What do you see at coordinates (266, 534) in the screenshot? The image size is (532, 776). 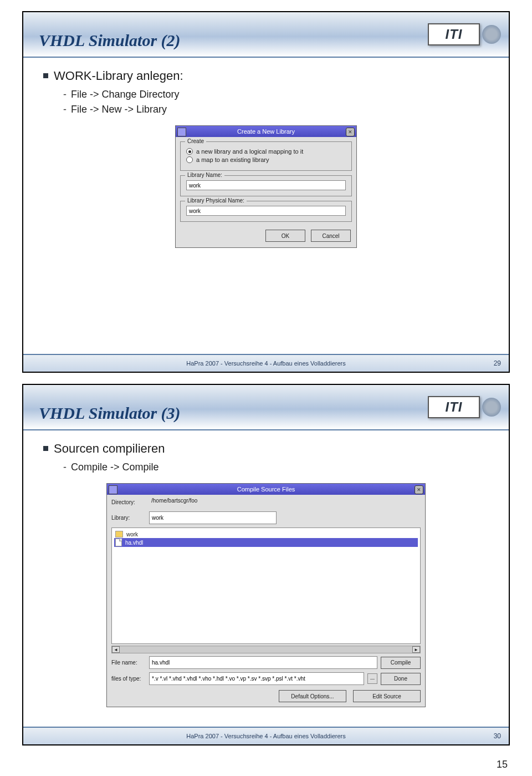 I see `list-item: work` at bounding box center [266, 534].